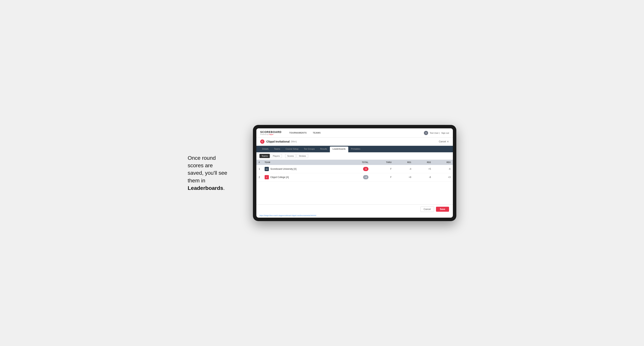 The image size is (644, 346). Describe the element at coordinates (290, 156) in the screenshot. I see `sub-tab-scores: Scores` at that location.